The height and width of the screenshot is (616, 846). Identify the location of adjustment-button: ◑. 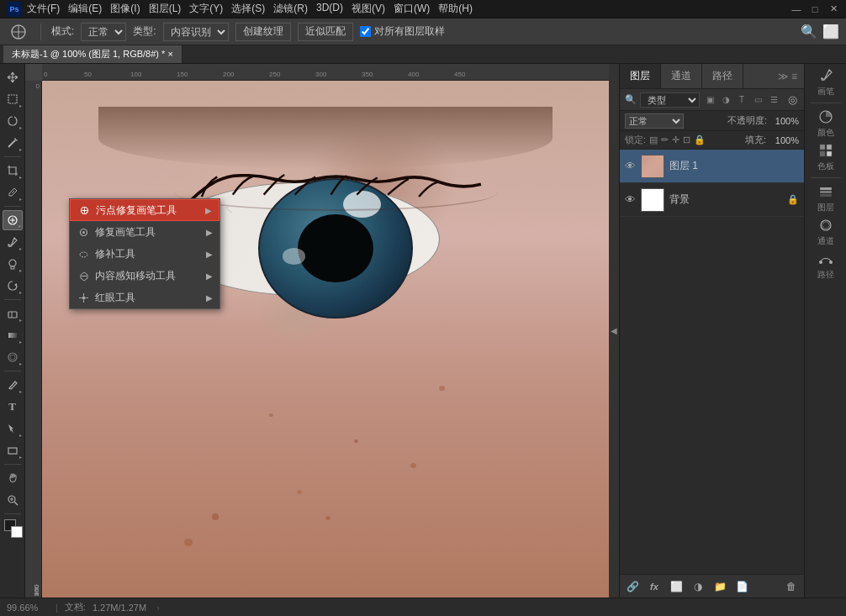
(698, 587).